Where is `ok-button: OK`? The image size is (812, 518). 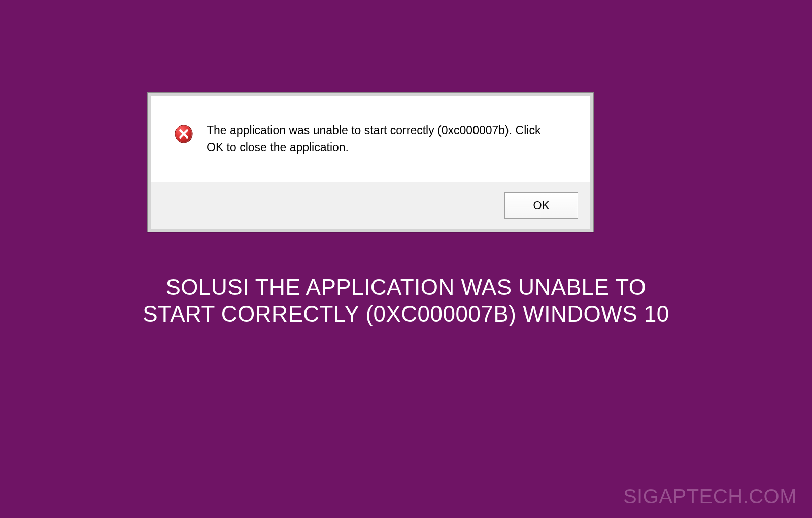 ok-button: OK is located at coordinates (541, 205).